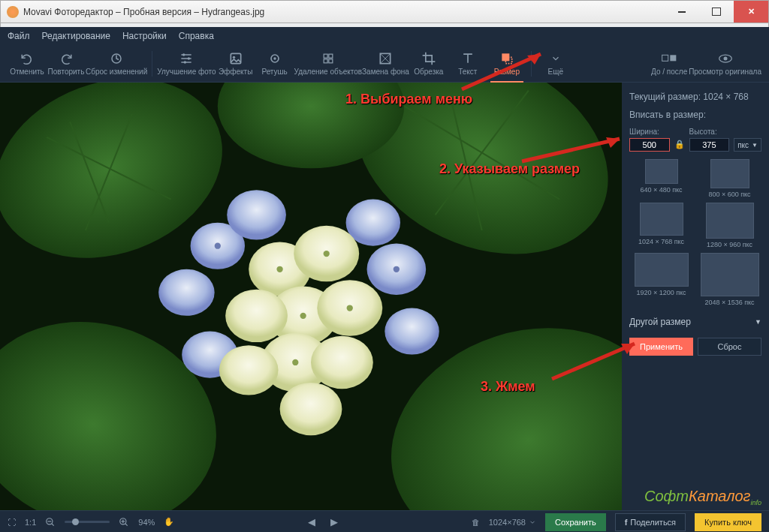  Describe the element at coordinates (728, 522) in the screenshot. I see `buy-key-button: Купить ключ` at that location.